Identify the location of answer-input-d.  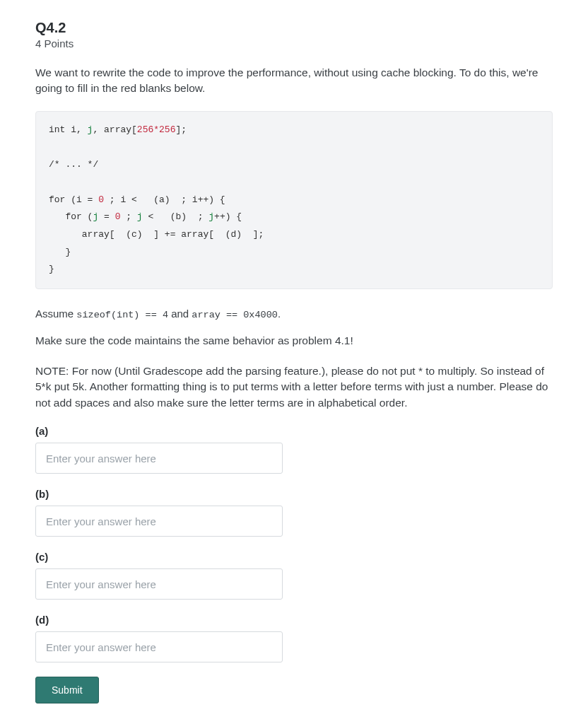
(159, 647).